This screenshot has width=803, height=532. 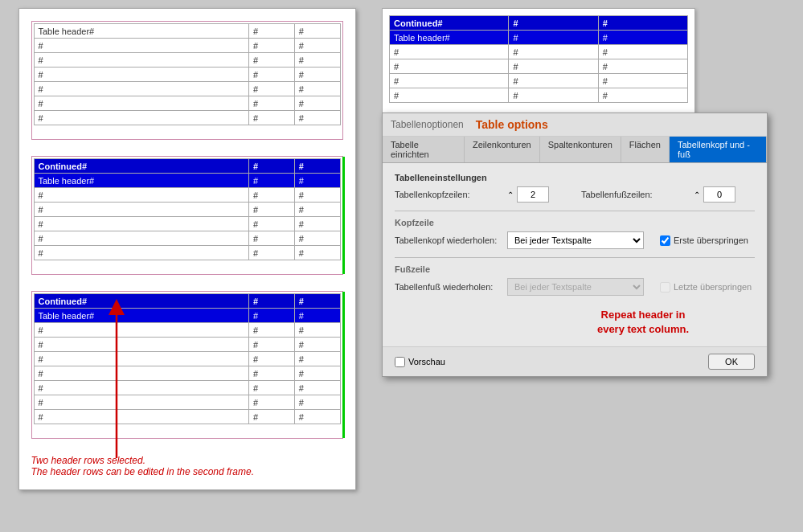 What do you see at coordinates (427, 362) in the screenshot?
I see `preview-label: Vorschau` at bounding box center [427, 362].